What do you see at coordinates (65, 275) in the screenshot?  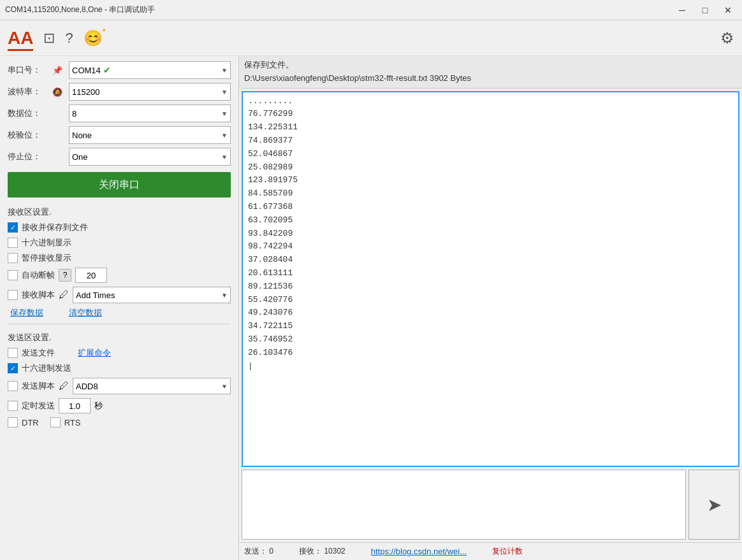 I see `auto-frame-help-button: ?` at bounding box center [65, 275].